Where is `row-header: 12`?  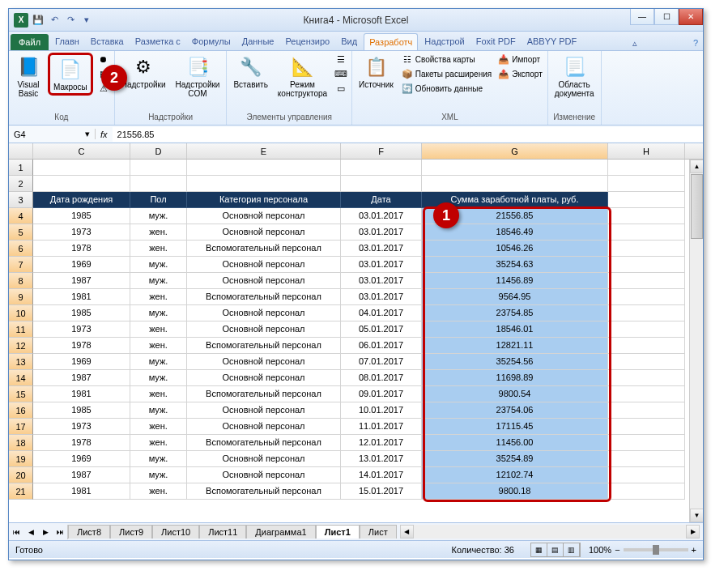 row-header: 12 is located at coordinates (21, 346).